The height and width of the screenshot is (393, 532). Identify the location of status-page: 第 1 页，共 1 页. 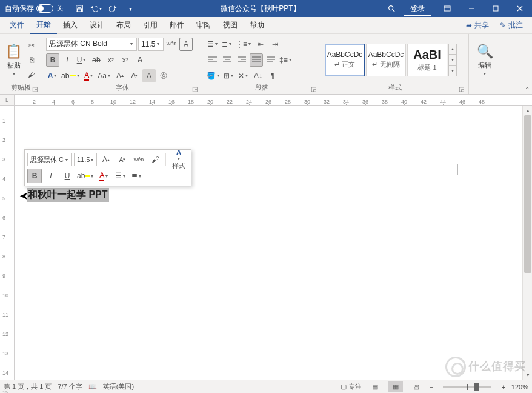
(28, 387).